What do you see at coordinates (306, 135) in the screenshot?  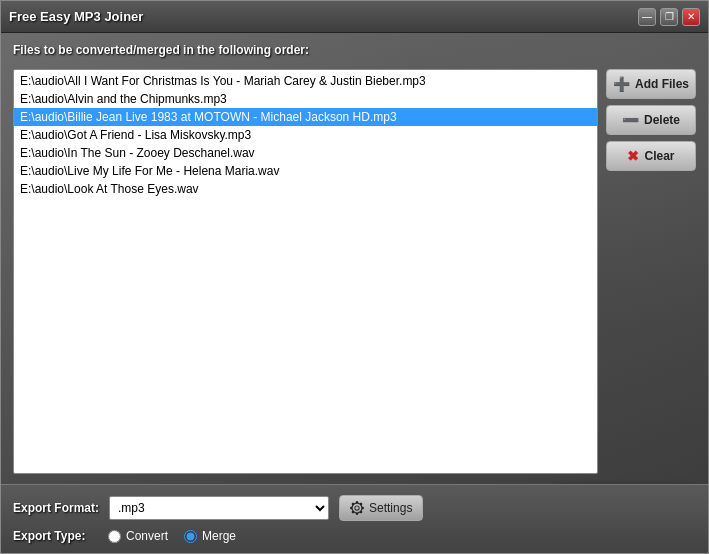 I see `list-item: E:\audio\Got A Friend - Lisa Miskovsky.m…` at bounding box center [306, 135].